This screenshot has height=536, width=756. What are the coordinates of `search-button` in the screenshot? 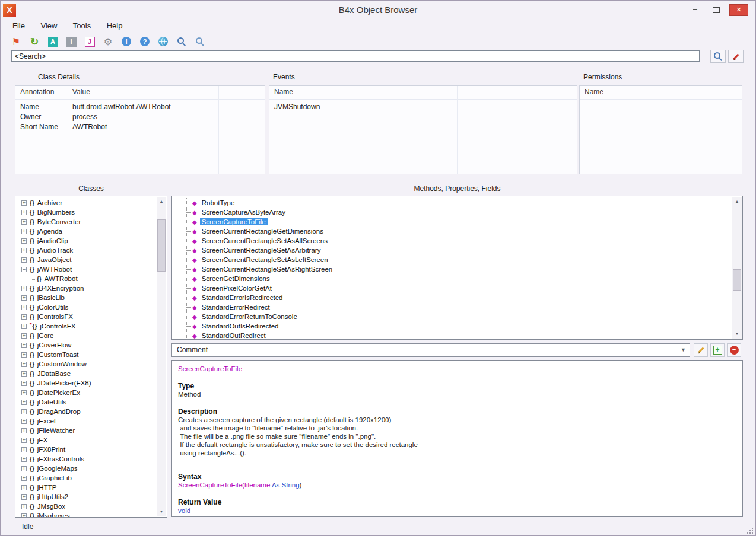 It's located at (182, 42).